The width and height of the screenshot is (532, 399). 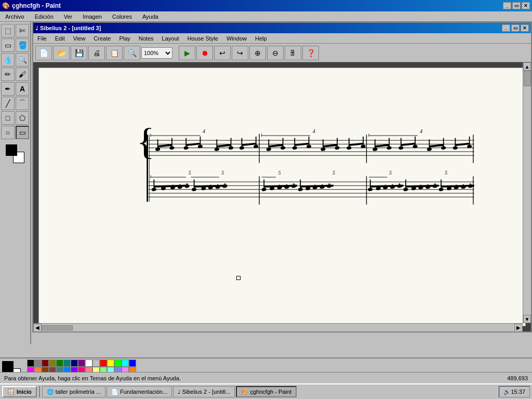 I want to click on zoom-select: 100% 75% 50% 200%, so click(x=157, y=53).